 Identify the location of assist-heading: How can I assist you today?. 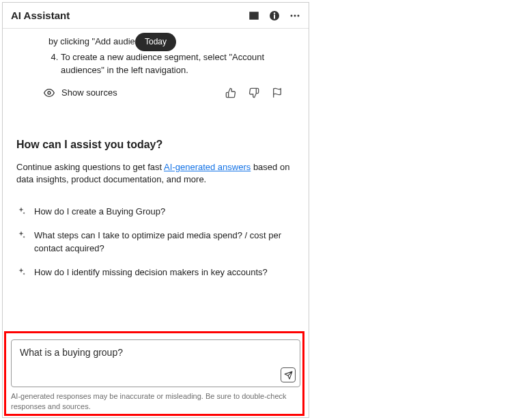
(156, 145).